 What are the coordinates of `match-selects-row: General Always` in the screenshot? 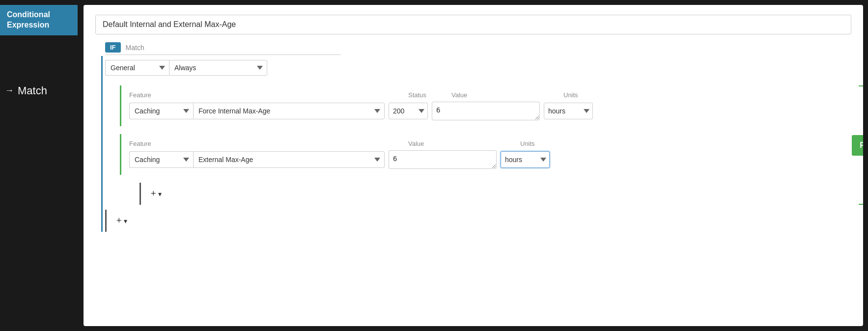 It's located at (478, 68).